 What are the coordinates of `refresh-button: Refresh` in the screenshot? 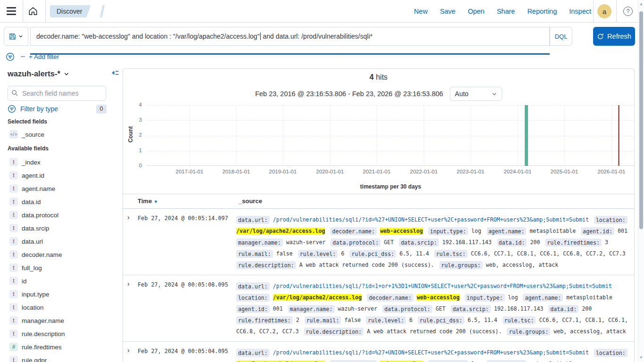 It's located at (614, 36).